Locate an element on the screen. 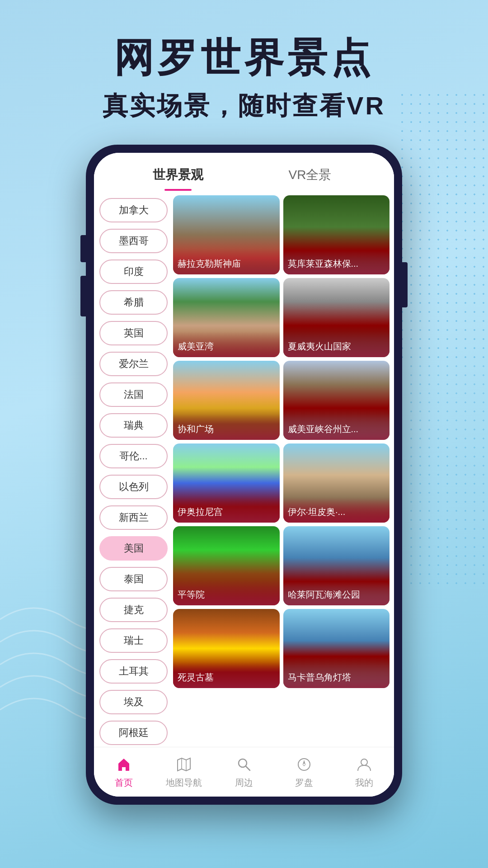 Image resolution: width=488 pixels, height=868 pixels. nav-item-compass: 罗盘 is located at coordinates (304, 772).